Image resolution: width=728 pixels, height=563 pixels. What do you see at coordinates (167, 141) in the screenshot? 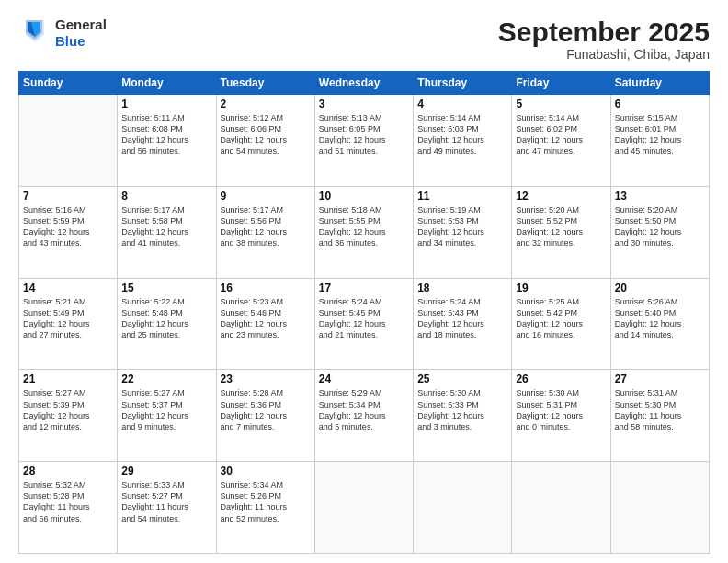
I see `table-cell: 1Sunrise: 5:11 AM Sunset: 6:08 PM Daylig…` at bounding box center [167, 141].